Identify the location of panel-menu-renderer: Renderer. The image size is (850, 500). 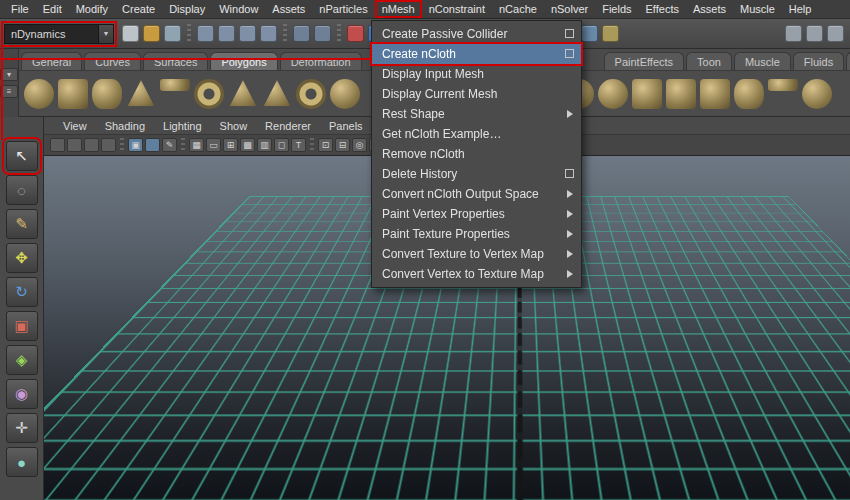
(288, 126).